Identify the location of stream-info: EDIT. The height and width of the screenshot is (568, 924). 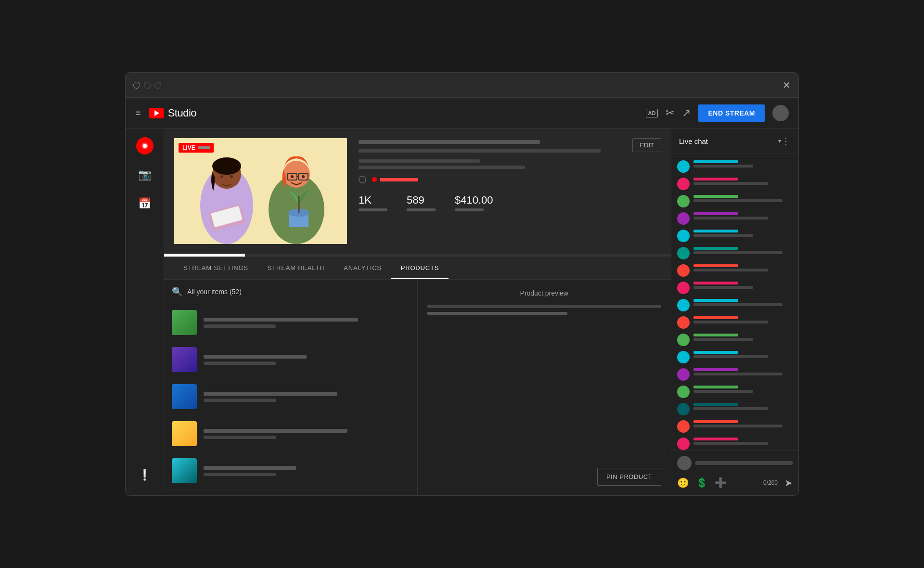
(510, 191).